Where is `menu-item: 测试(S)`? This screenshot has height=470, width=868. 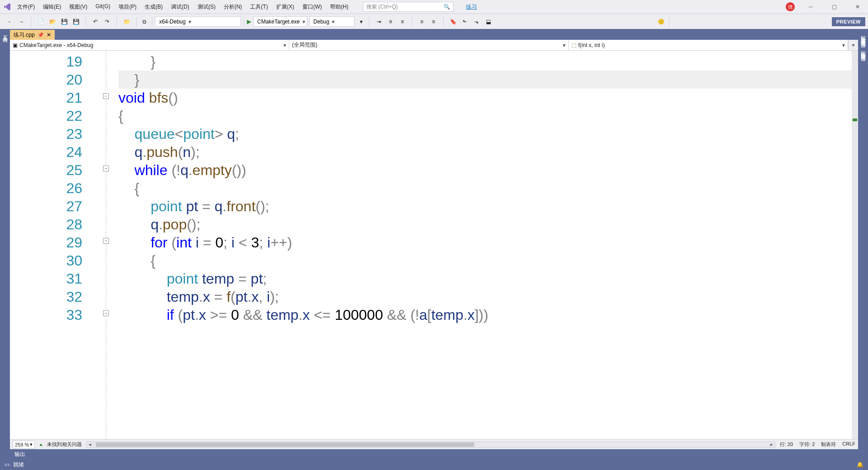 menu-item: 测试(S) is located at coordinates (207, 7).